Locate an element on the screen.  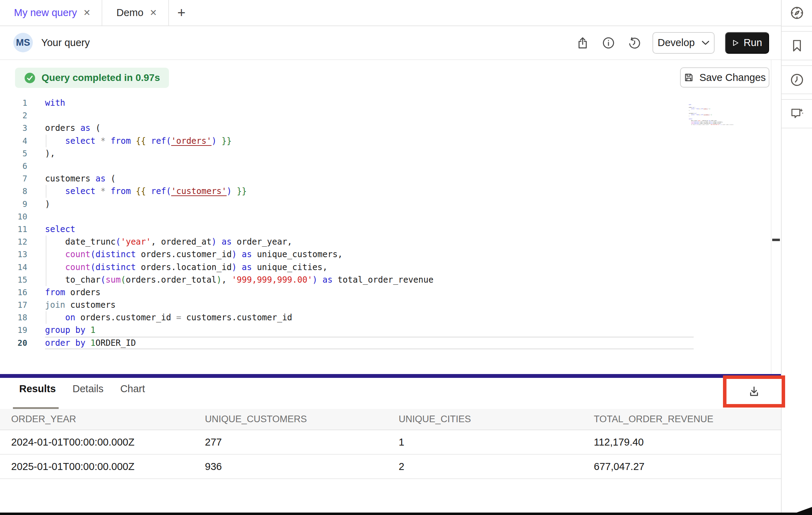
table-cell: 2 is located at coordinates (496, 467).